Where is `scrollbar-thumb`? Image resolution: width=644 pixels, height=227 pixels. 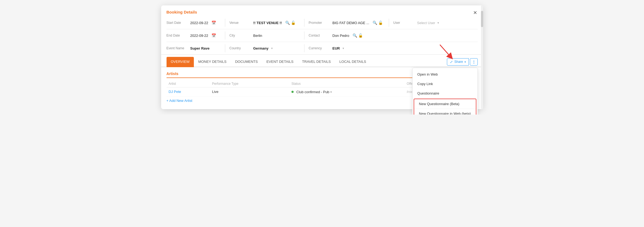 scrollbar-thumb is located at coordinates (482, 19).